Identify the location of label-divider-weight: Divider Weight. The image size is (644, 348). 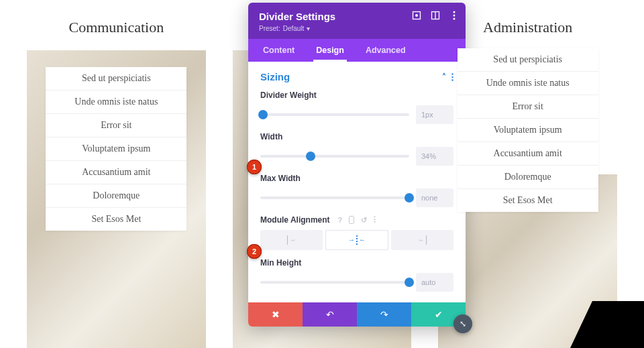
(357, 95).